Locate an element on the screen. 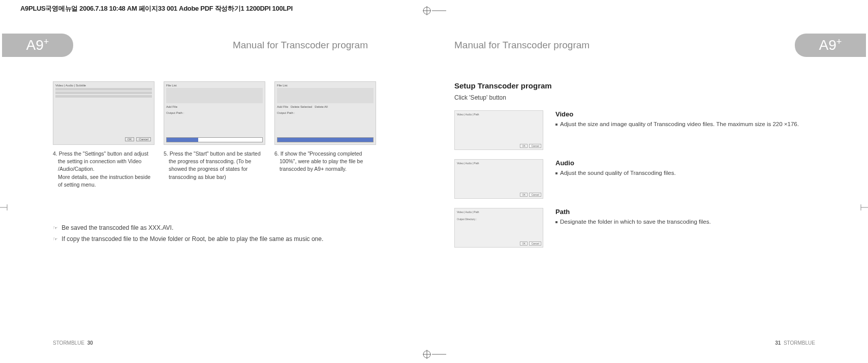 This screenshot has height=363, width=868. section-title-video: Video is located at coordinates (685, 114).